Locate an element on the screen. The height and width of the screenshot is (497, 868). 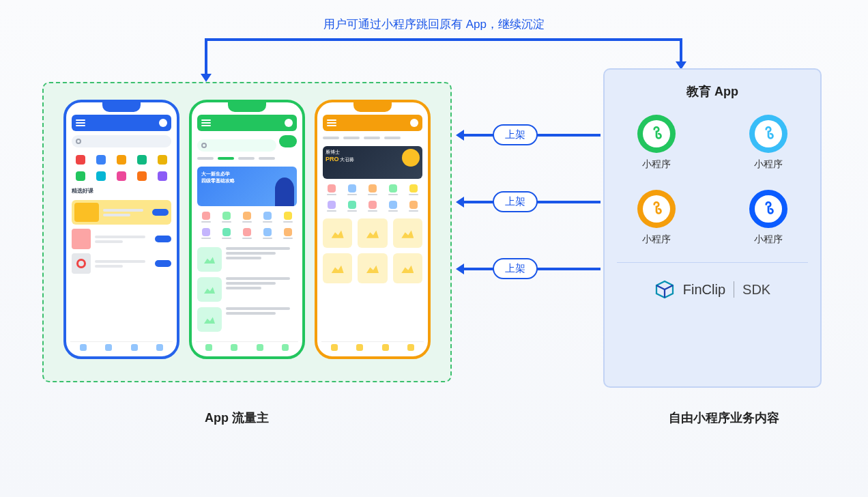
top-flow-text: 用户可通过小程序跳回原有 App，继续沉淀 is located at coordinates (434, 25).